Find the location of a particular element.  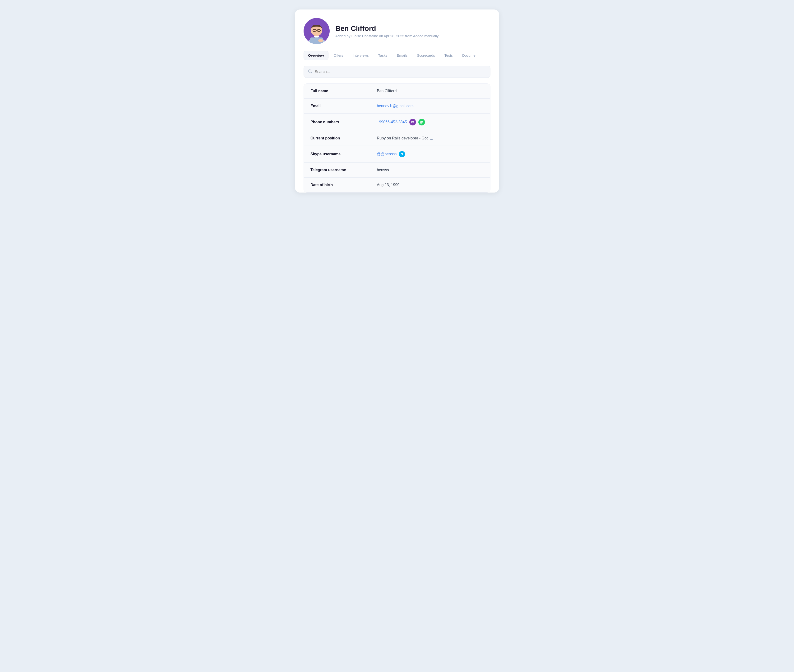

viber-icon is located at coordinates (413, 122).